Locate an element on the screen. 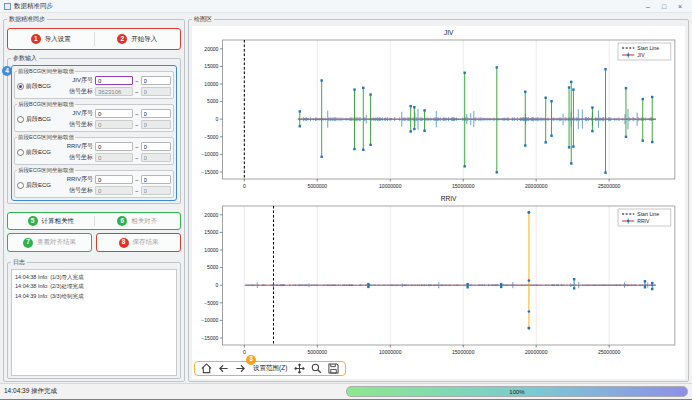 This screenshot has height=400, width=692. plot-area-title: 绘图区 is located at coordinates (203, 20).